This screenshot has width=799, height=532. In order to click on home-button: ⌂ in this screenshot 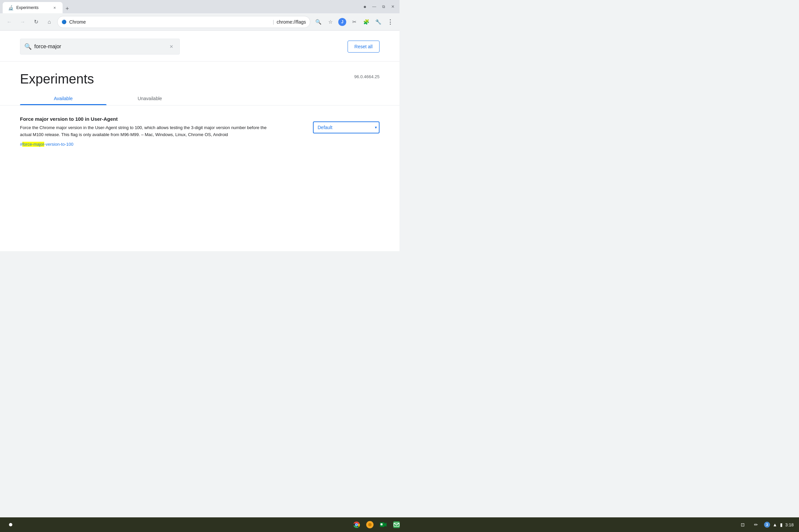, I will do `click(49, 22)`.